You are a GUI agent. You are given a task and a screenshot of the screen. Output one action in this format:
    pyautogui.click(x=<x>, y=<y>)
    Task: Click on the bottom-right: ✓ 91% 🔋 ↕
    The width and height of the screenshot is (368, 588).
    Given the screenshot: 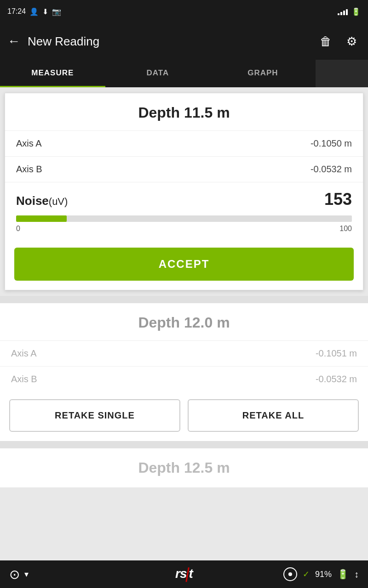 What is the action you would take?
    pyautogui.click(x=321, y=574)
    